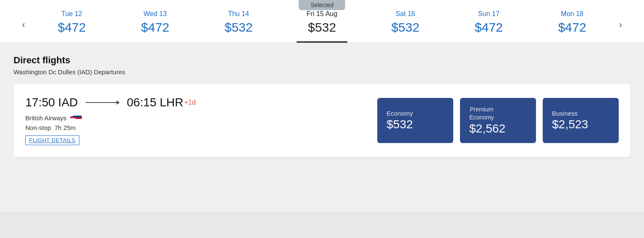 This screenshot has width=644, height=238. What do you see at coordinates (572, 24) in the screenshot?
I see `date-item-mon18: Mon 18$472` at bounding box center [572, 24].